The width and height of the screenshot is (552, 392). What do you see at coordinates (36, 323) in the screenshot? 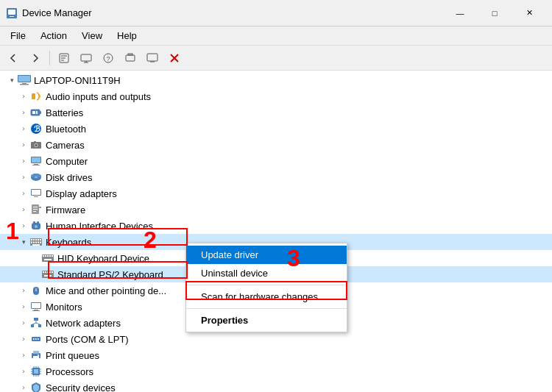
I see `network-icon` at bounding box center [36, 323].